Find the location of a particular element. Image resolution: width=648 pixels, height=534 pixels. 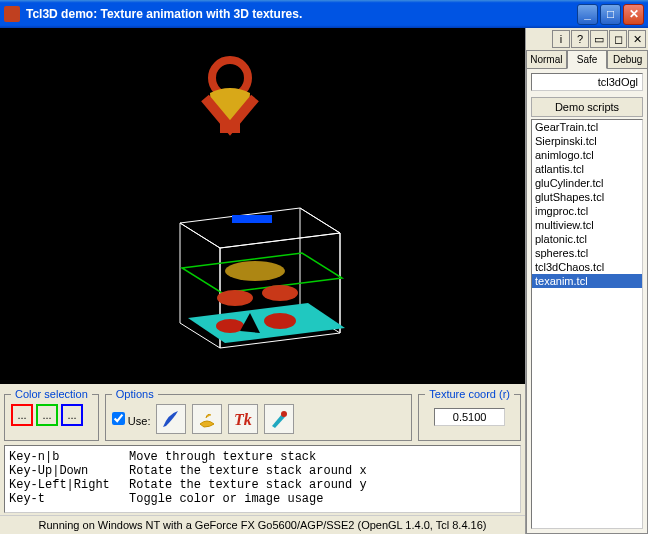

feather-icon is located at coordinates (171, 419).